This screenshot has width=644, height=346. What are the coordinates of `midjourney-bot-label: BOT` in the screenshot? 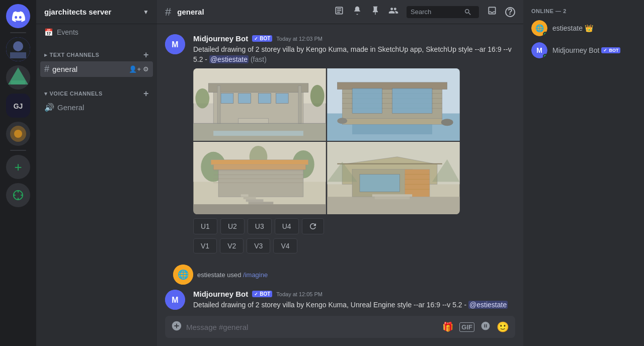 It's located at (614, 50).